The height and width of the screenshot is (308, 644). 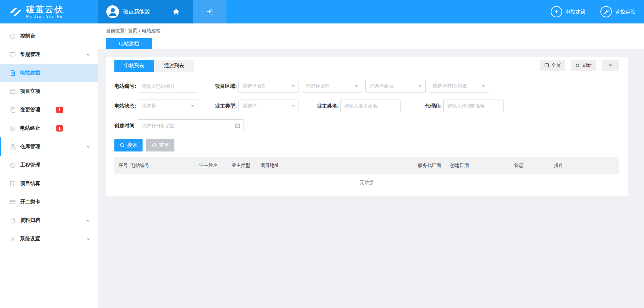 What do you see at coordinates (49, 36) in the screenshot?
I see `sidebar-item-console: 控制台` at bounding box center [49, 36].